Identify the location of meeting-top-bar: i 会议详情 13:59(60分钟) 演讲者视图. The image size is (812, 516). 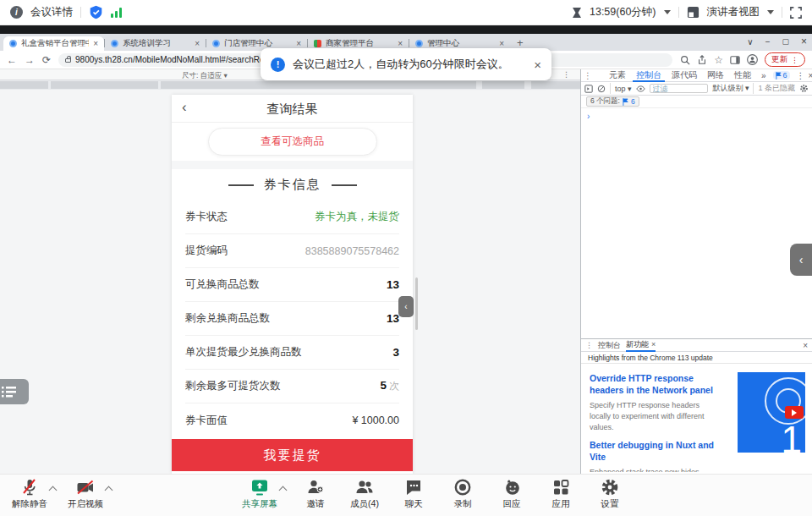
(406, 13).